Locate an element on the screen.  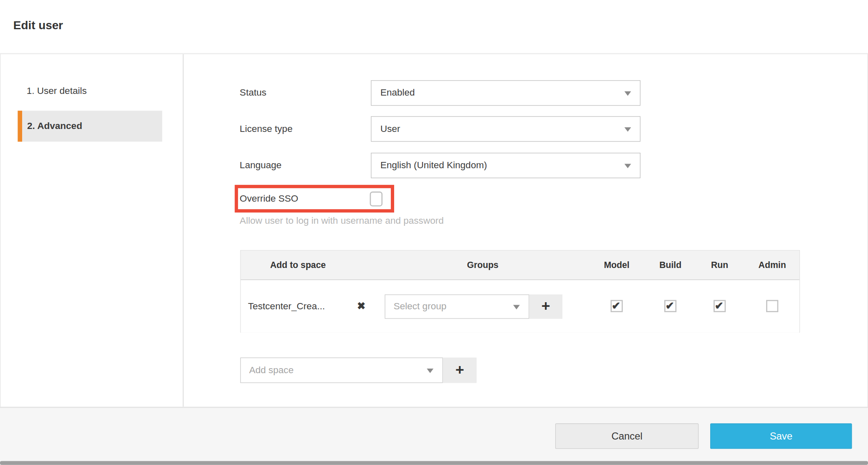
status-select: Enabled is located at coordinates (506, 93).